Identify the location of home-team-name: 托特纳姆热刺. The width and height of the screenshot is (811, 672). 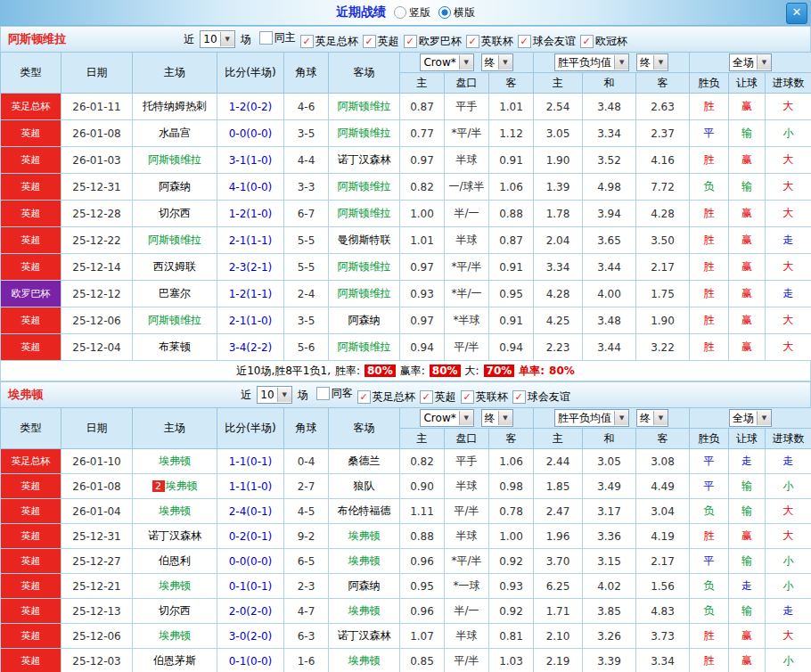
(175, 106).